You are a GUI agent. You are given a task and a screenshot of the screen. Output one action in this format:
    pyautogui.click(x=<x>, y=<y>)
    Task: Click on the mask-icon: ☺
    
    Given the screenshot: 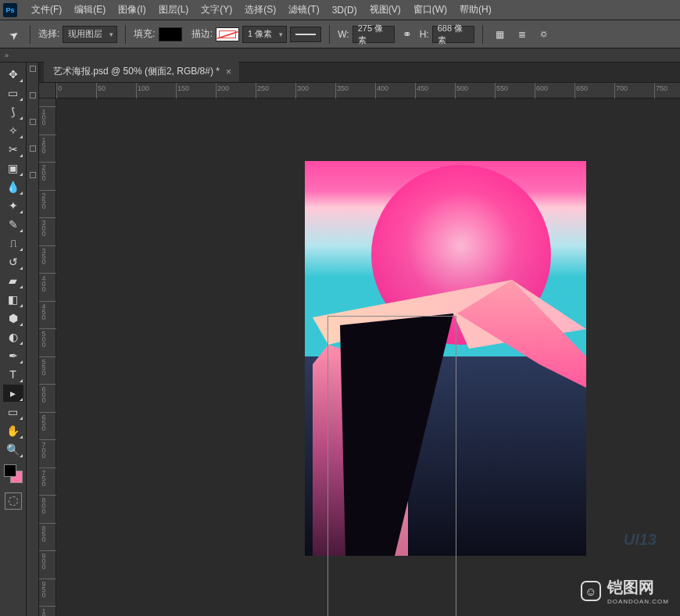 What is the action you would take?
    pyautogui.click(x=591, y=591)
    